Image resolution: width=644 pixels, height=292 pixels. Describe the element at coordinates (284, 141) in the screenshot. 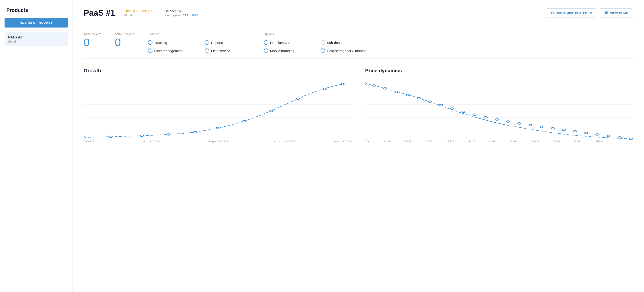

I see `svg-text: Nov 2023` at that location.